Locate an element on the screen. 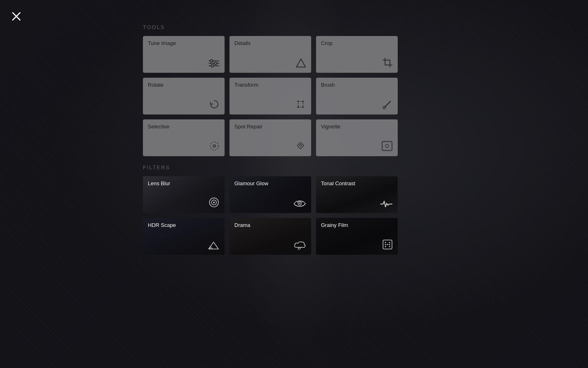  hdr-scape-label: HDR Scape is located at coordinates (184, 225).